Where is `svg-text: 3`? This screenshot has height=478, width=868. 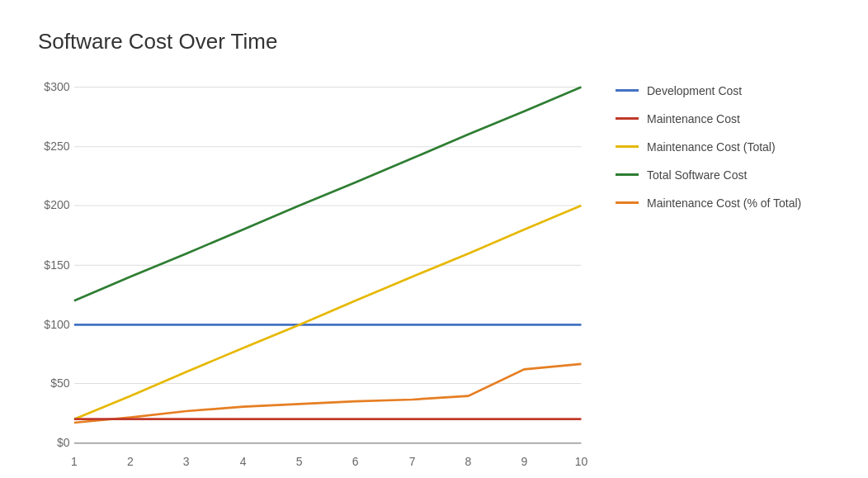 svg-text: 3 is located at coordinates (186, 461).